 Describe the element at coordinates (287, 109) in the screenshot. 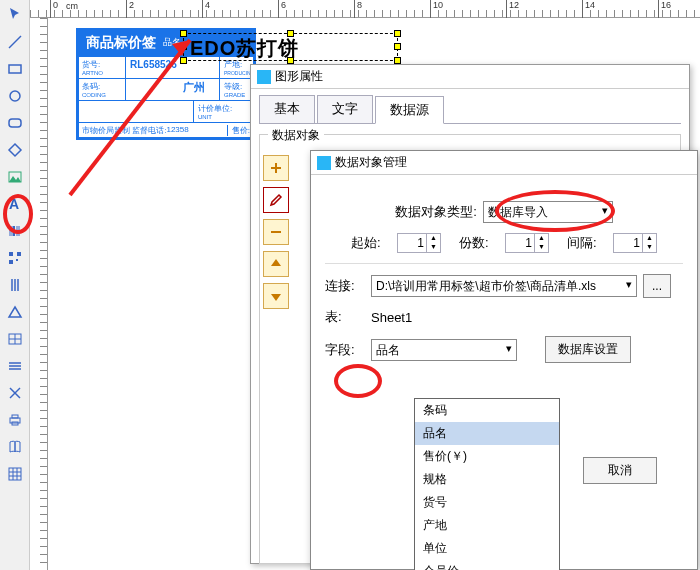

I see `tab-basic: 基本` at that location.